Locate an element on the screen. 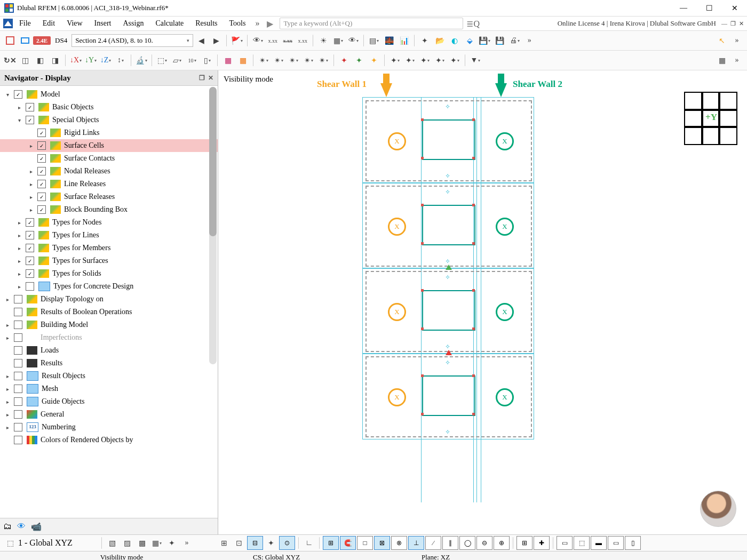 The width and height of the screenshot is (747, 560). bt-3-icon: ▩ is located at coordinates (142, 543).